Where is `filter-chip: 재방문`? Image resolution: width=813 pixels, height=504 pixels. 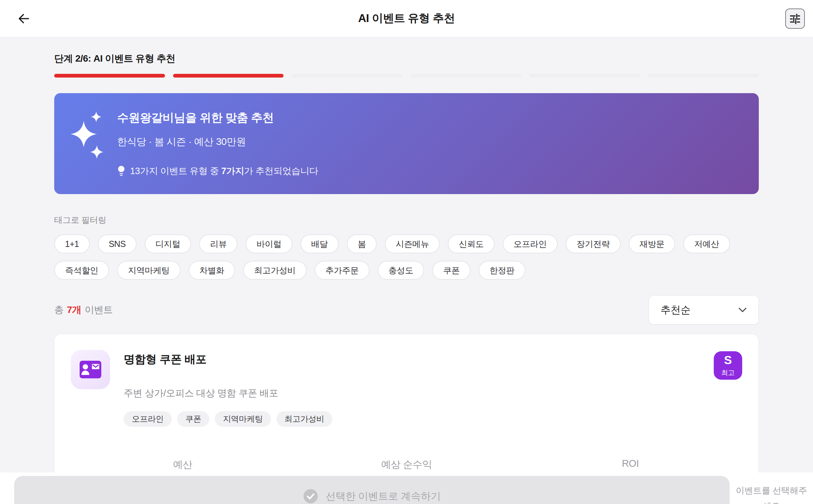 filter-chip: 재방문 is located at coordinates (652, 244).